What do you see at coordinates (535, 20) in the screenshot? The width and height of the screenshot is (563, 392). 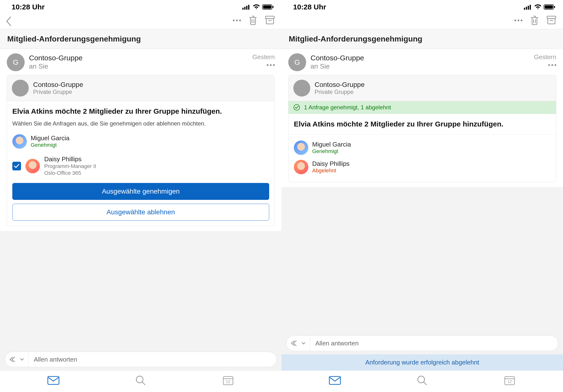 I see `nav-actions` at bounding box center [535, 20].